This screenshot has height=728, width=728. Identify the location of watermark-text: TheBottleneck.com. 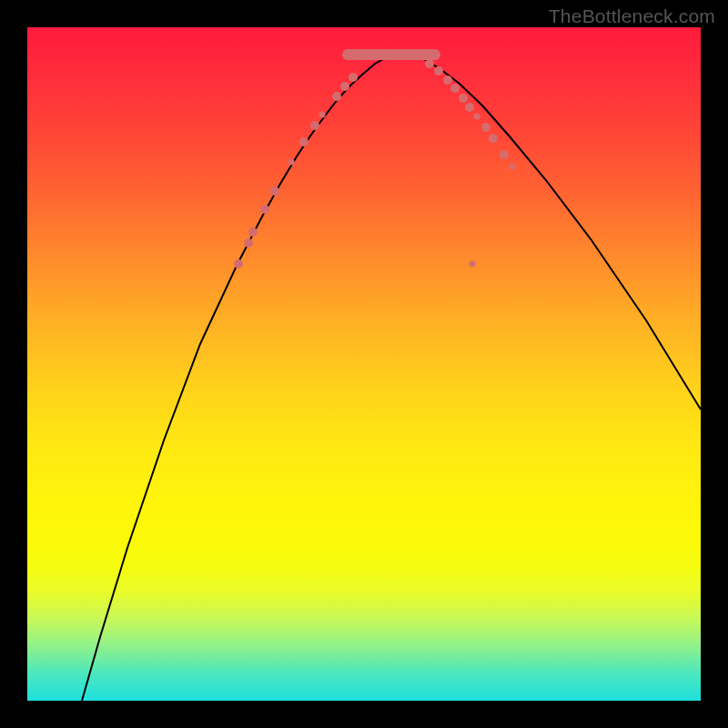
(632, 16).